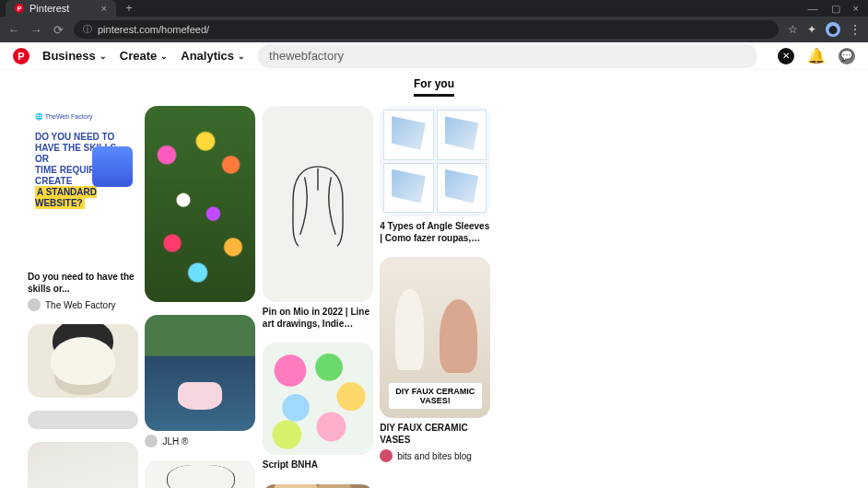  Describe the element at coordinates (14, 29) in the screenshot. I see `back-icon: ←` at that location.